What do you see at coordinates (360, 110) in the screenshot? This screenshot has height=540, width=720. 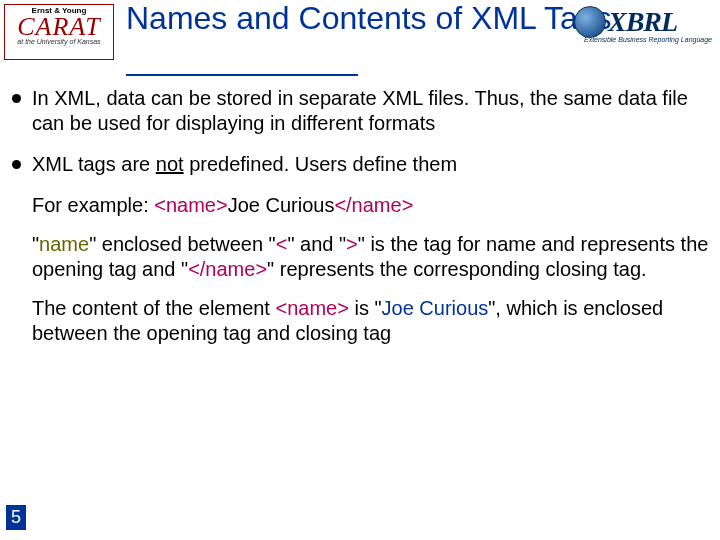 I see `bullet-1-text: In XML, data can be stored in separate X…` at bounding box center [360, 110].